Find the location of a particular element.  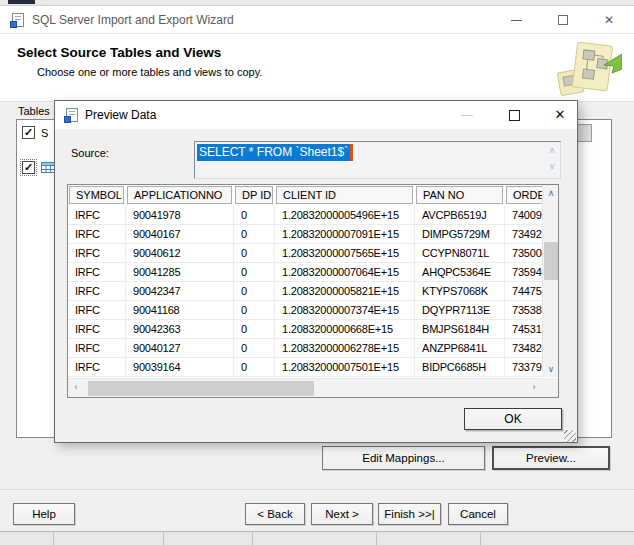

cancel-button: Cancel is located at coordinates (478, 514).